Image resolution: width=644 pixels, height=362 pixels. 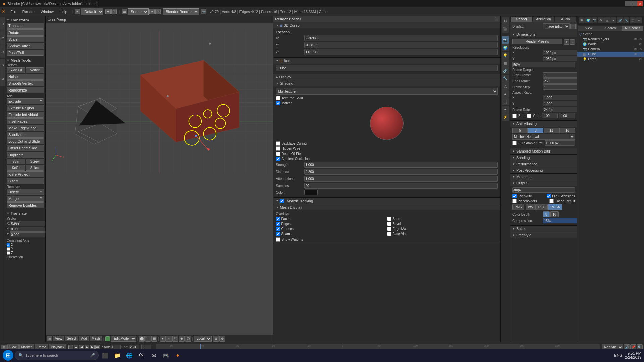 What do you see at coordinates (401, 38) in the screenshot?
I see `cursor-x-input` at bounding box center [401, 38].